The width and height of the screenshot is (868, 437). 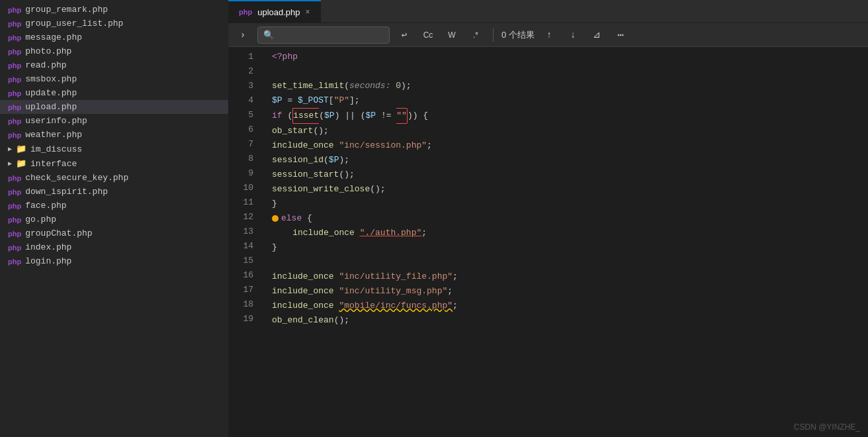 I want to click on code-line: include_once "./auth.php";, so click(x=565, y=233).